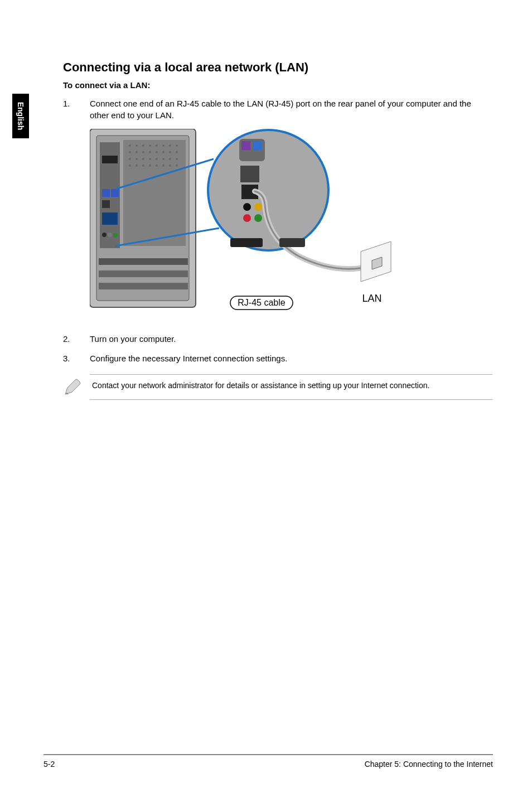 This screenshot has width=532, height=802. Describe the element at coordinates (371, 298) in the screenshot. I see `lan-label: LAN` at that location.